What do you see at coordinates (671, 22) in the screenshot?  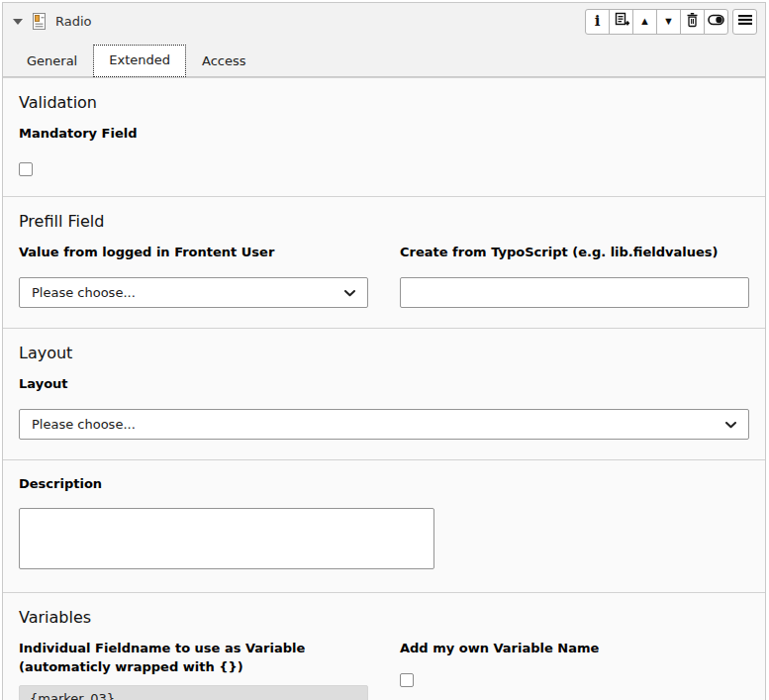 I see `element-toolbar: i ▲` at bounding box center [671, 22].